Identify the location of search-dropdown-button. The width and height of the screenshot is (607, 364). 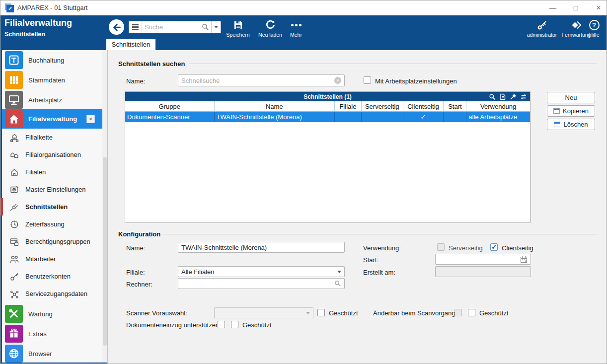
(216, 27).